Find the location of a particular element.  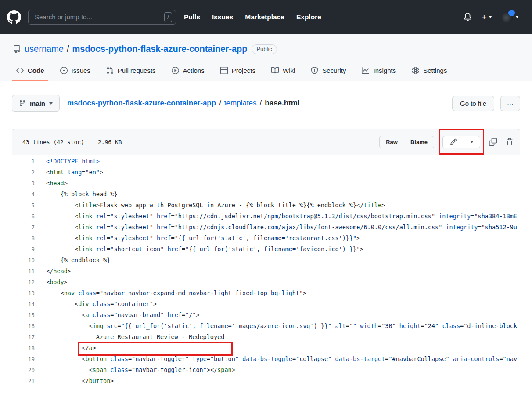

code-line: 16 <img src="{{ url_for('static', filena… is located at coordinates (266, 326).